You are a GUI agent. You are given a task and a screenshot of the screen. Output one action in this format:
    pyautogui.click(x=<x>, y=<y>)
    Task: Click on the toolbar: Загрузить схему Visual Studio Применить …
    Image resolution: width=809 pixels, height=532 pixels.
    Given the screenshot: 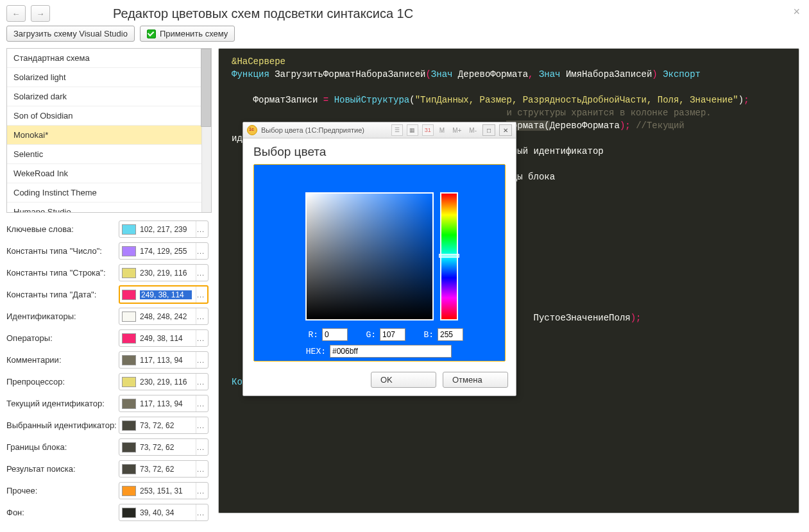 What is the action you would take?
    pyautogui.click(x=404, y=33)
    